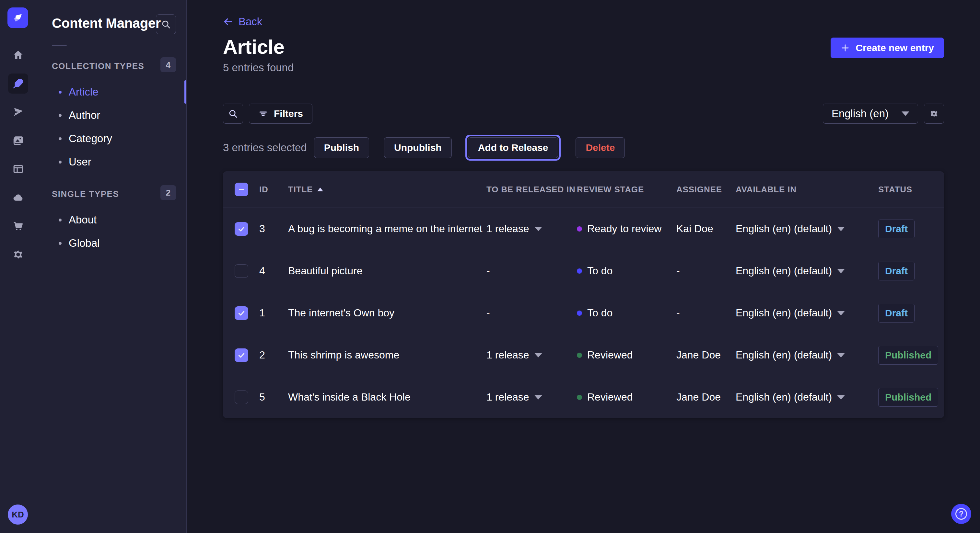 The height and width of the screenshot is (533, 980). I want to click on back-link: Back, so click(243, 22).